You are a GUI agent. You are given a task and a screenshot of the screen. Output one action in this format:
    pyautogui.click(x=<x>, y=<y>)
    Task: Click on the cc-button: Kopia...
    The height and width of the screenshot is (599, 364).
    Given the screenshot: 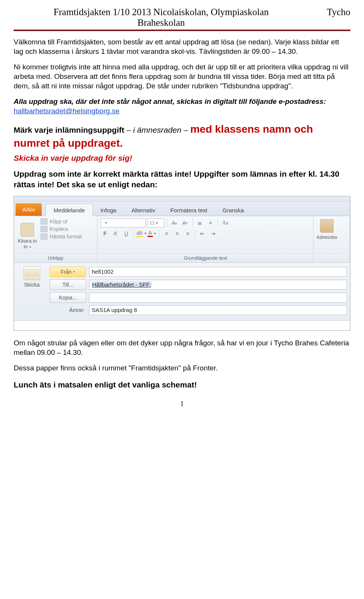 What is the action you would take?
    pyautogui.click(x=68, y=298)
    